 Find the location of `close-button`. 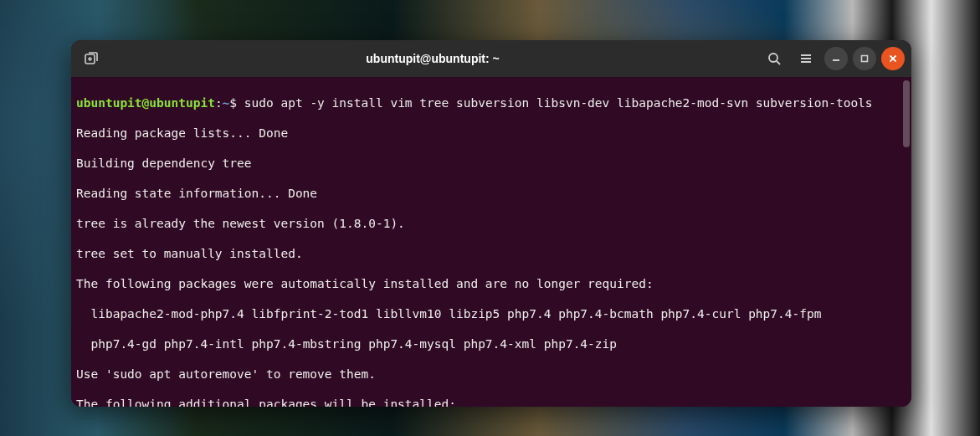

close-button is located at coordinates (893, 59).